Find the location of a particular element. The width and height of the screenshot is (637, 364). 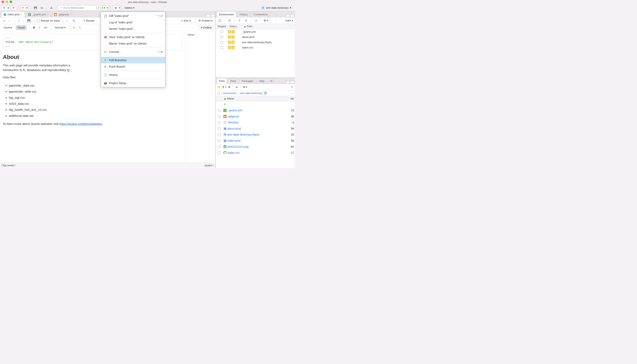

save-source-button: 💾 is located at coordinates (29, 21).